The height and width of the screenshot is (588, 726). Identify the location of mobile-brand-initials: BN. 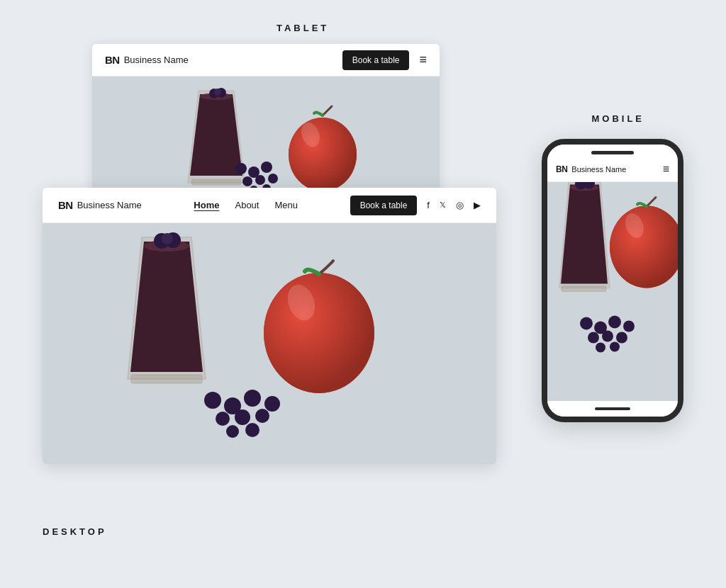
(562, 169).